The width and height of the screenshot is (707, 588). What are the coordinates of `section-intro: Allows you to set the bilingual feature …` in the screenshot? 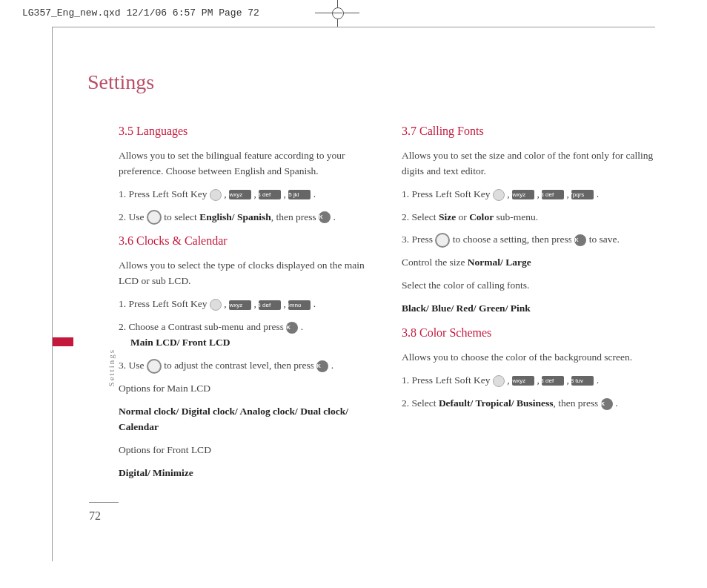 It's located at (249, 164).